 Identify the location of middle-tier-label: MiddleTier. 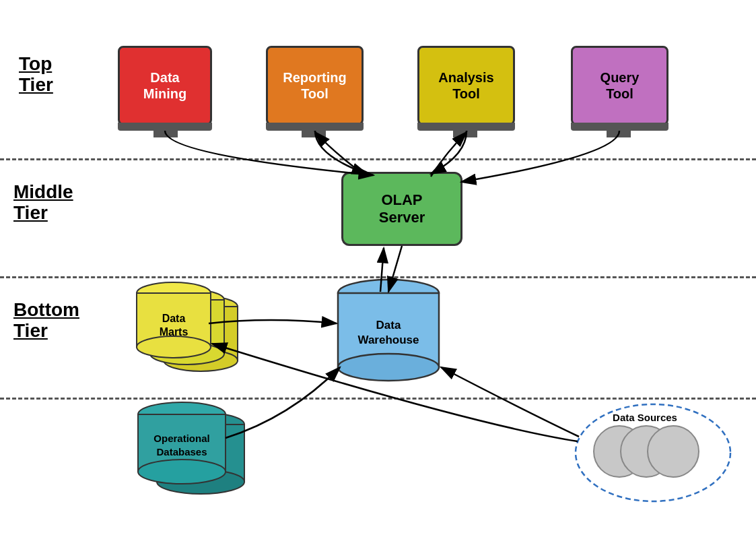
(43, 203).